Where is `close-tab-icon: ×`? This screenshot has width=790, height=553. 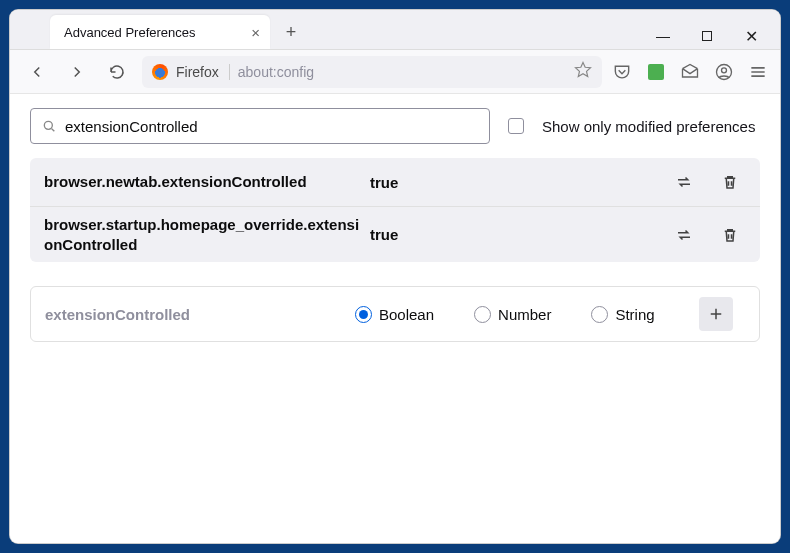 close-tab-icon: × is located at coordinates (256, 32).